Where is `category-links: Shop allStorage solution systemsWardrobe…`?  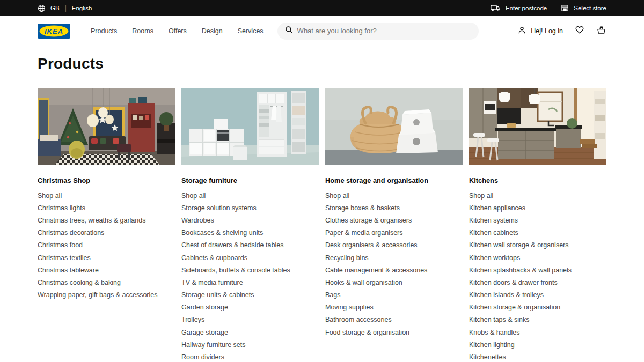
category-links: Shop allStorage solution systemsWardrobe… is located at coordinates (250, 276).